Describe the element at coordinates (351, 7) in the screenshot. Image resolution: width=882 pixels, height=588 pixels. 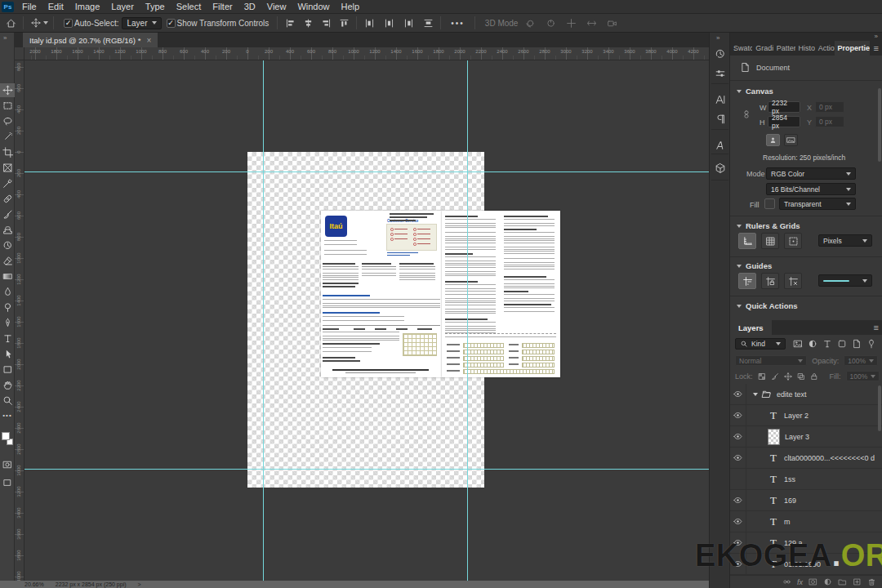
I see `menu-help: Help` at that location.